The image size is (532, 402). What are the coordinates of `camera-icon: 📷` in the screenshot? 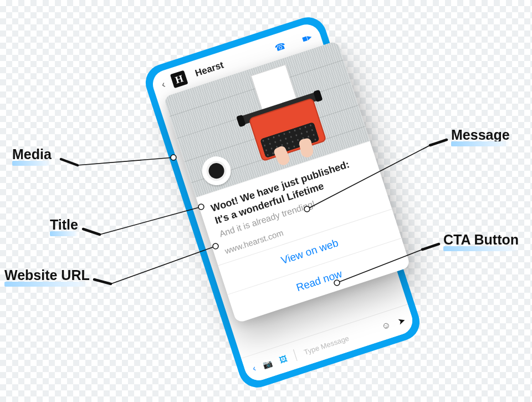 It's located at (267, 364).